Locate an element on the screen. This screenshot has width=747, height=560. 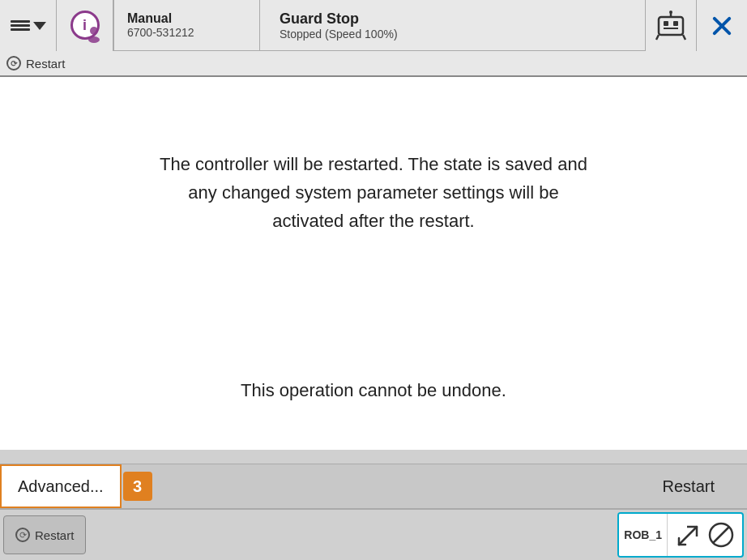
main-text-top: The controller will be restarted. The st… is located at coordinates (374, 193).